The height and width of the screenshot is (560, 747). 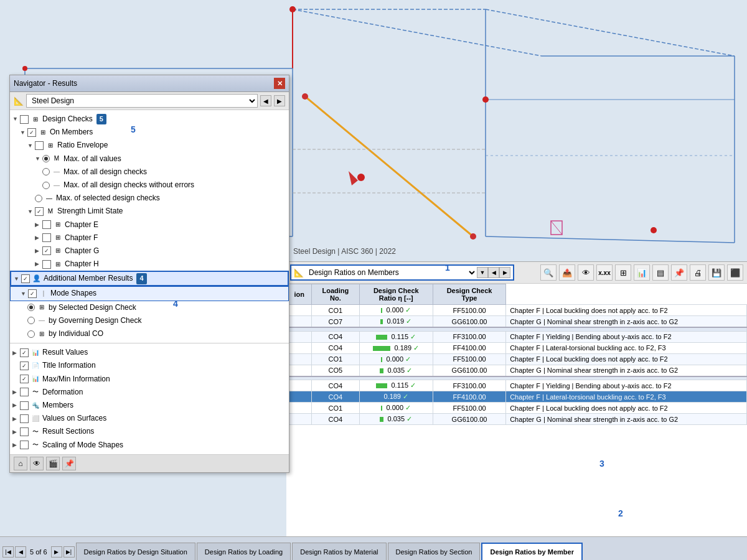 What do you see at coordinates (517, 348) in the screenshot?
I see `table-row: CO4 0.189 ✓ FF4100.00 Chapter F | Latera…` at bounding box center [517, 348].